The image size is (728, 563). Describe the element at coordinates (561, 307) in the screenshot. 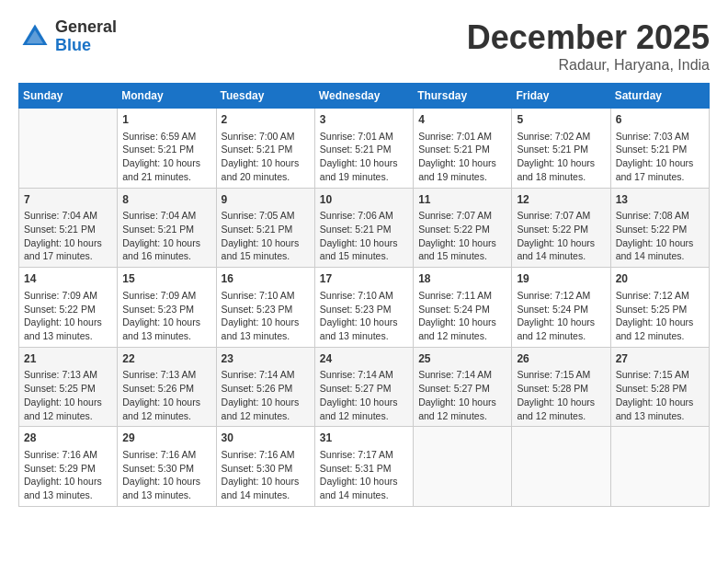

I see `day-cell: 19Sunrise: 7:12 AM Sunset: 5:24 PM Dayli…` at that location.